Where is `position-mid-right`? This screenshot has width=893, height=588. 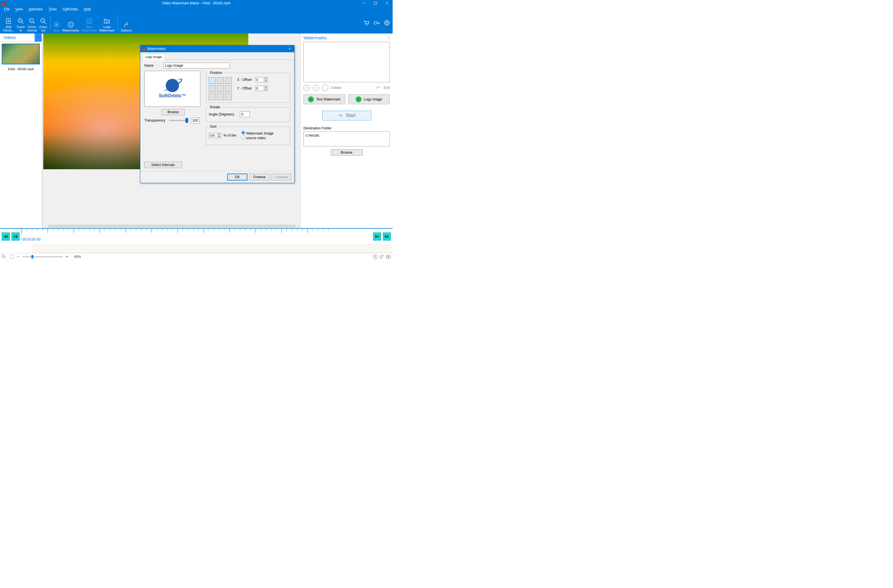 position-mid-right is located at coordinates (228, 89).